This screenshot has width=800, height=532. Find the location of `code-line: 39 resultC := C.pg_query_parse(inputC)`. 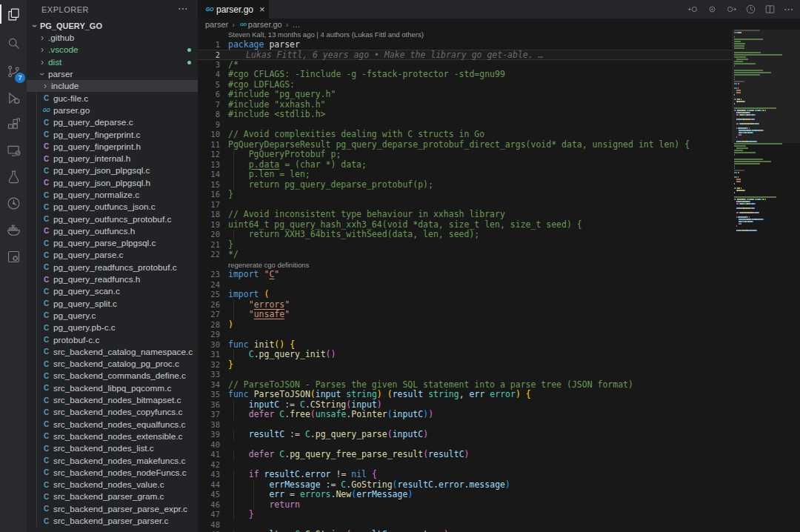

code-line: 39 resultC := C.pg_query_parse(inputC) is located at coordinates (465, 435).